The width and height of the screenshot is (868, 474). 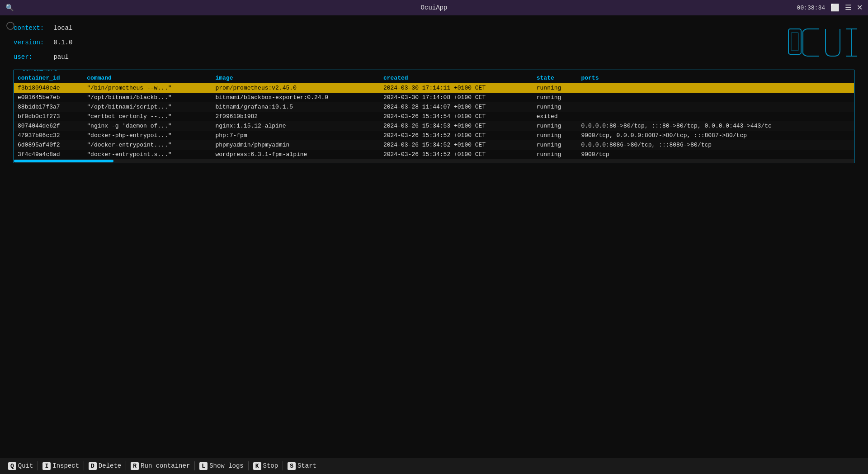 I want to click on table-row: f3b180940e4e "/bin/prometheus --w..." pr…, so click(x=434, y=88).